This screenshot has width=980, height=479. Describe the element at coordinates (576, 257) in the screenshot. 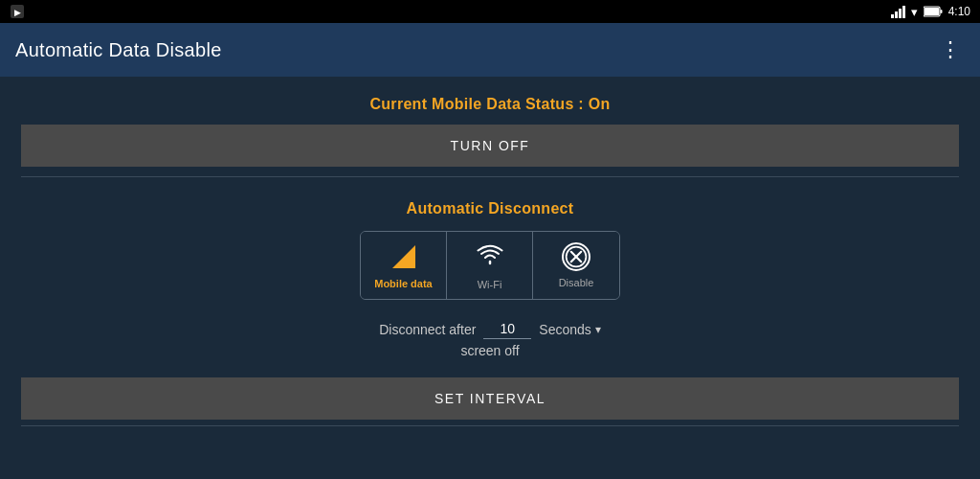

I see `disable-icon` at that location.